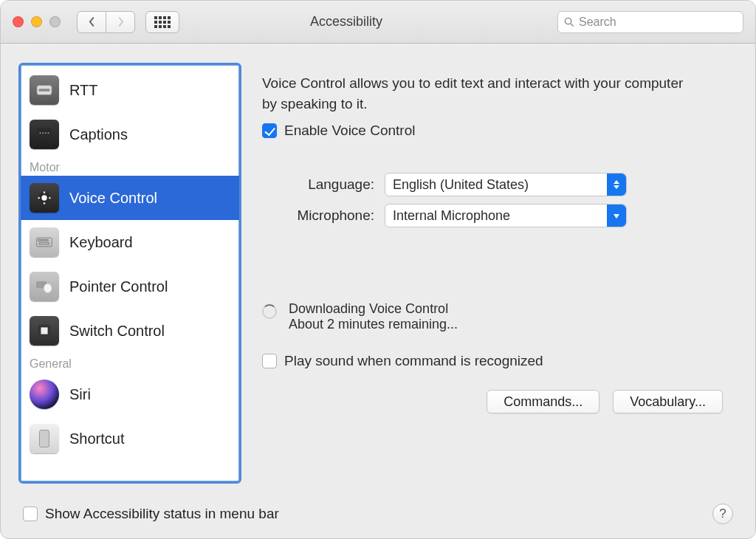  Describe the element at coordinates (121, 22) in the screenshot. I see `chevron-right-icon` at that location.